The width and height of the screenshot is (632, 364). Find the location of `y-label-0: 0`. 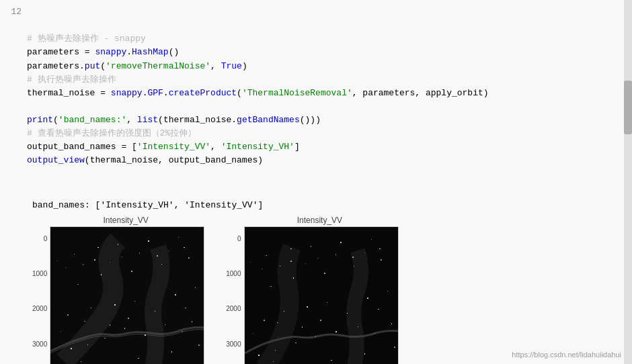

y-label-0: 0 is located at coordinates (46, 239).